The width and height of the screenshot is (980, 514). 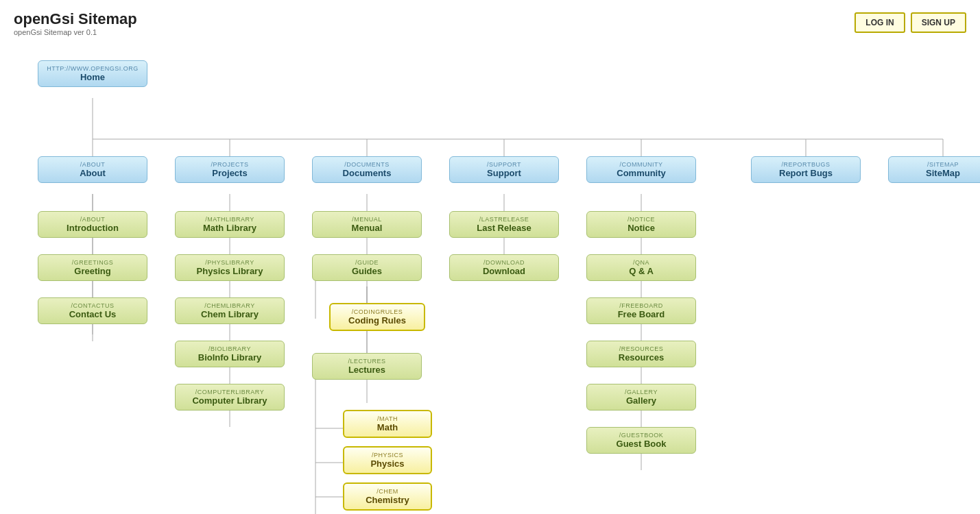 What do you see at coordinates (230, 219) in the screenshot?
I see `mathlibrary-path: /MATHLIBRARY` at bounding box center [230, 219].